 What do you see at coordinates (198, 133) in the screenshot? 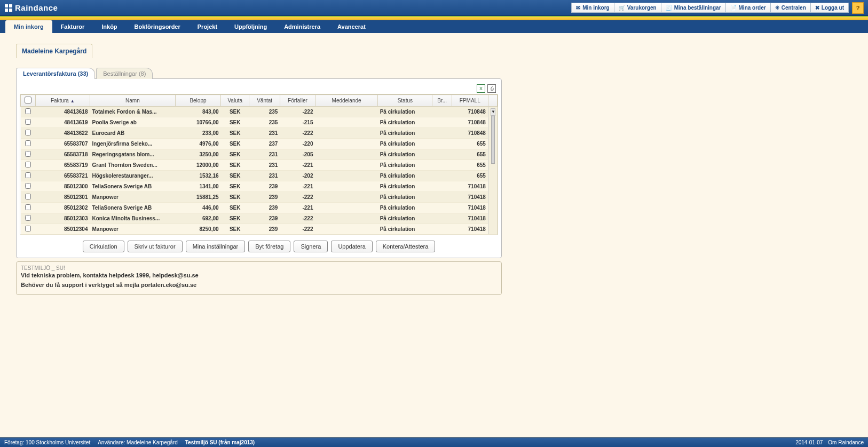
I see `cell-belopp: 233,00` at bounding box center [198, 133].